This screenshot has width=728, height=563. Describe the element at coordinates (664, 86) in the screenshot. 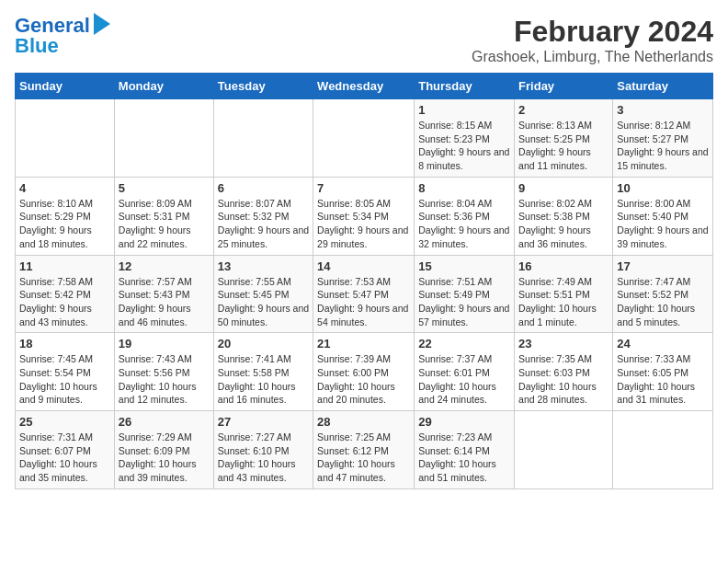

I see `column-header-saturday: Saturday` at that location.